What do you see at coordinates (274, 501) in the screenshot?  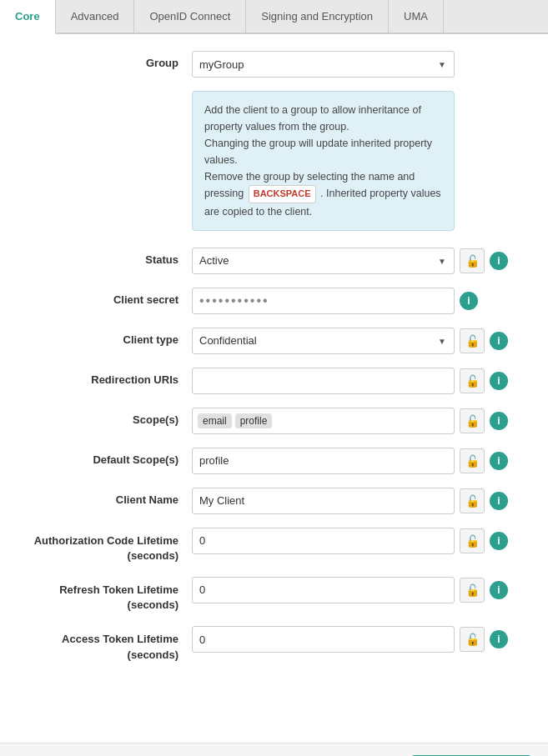 I see `client-name-row: Client Name 🔓 i` at bounding box center [274, 501].